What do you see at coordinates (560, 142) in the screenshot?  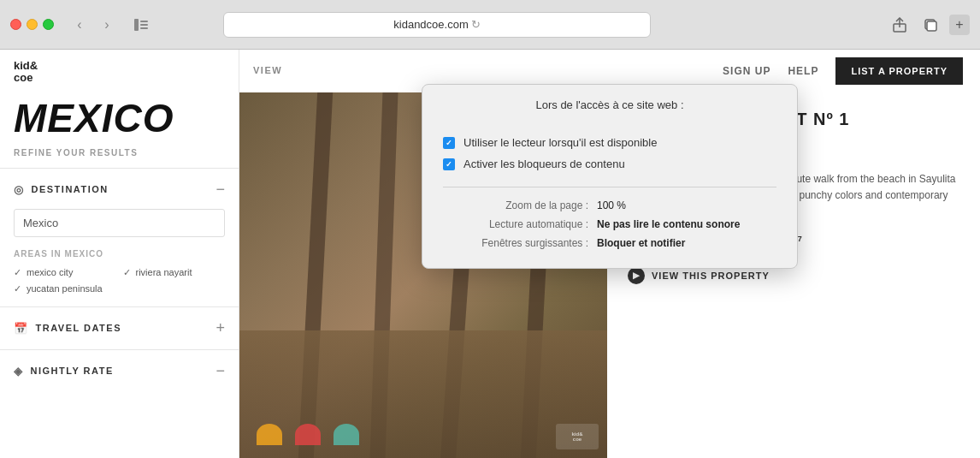 I see `option1-label: Utiliser le lecteur lorsqu'il est dispon…` at bounding box center [560, 142].